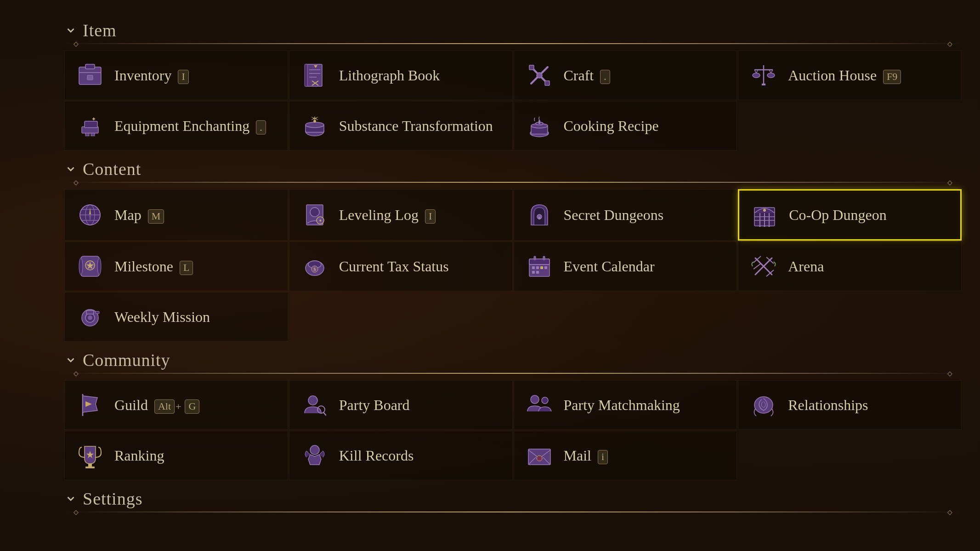 The height and width of the screenshot is (551, 980). Describe the element at coordinates (870, 215) in the screenshot. I see `co-op-dungeon-text: Co-Op Dungeon` at that location.